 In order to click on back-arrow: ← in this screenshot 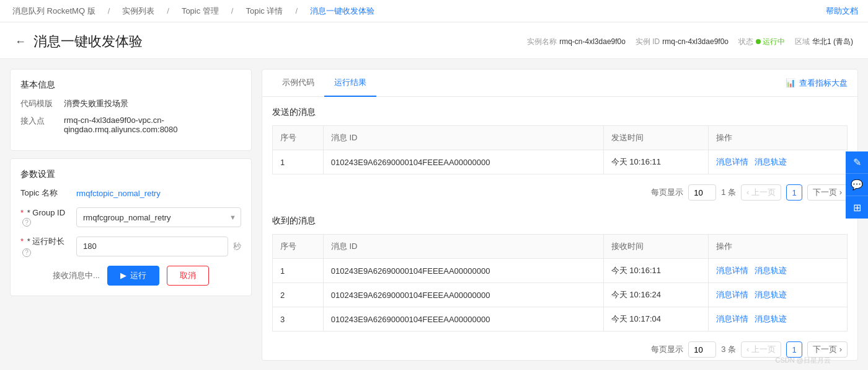, I will do `click(20, 42)`.